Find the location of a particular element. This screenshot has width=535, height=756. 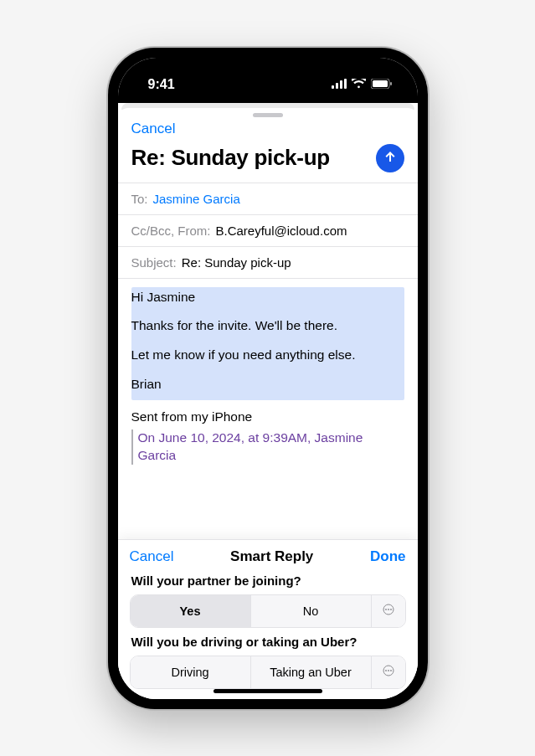

option-driving: Driving is located at coordinates (191, 672).